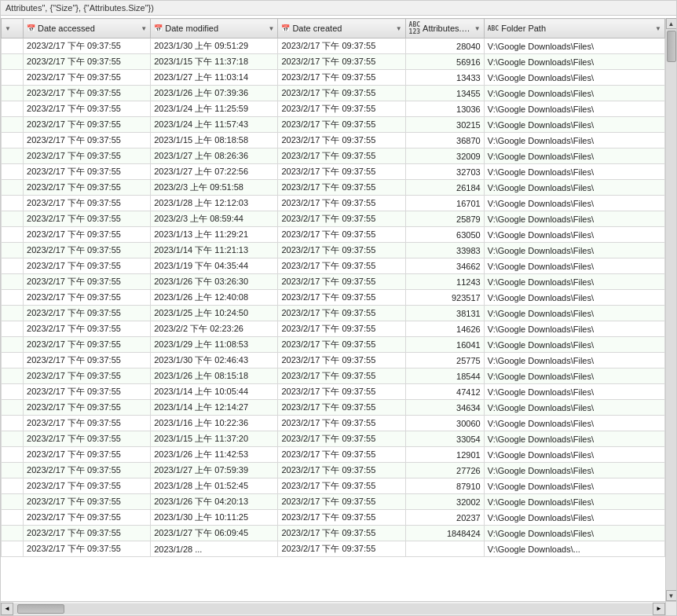  Describe the element at coordinates (333, 94) in the screenshot. I see `table-row: 2023/2/17 下午 09:37:552023/1/26 上午 07:39:…` at that location.